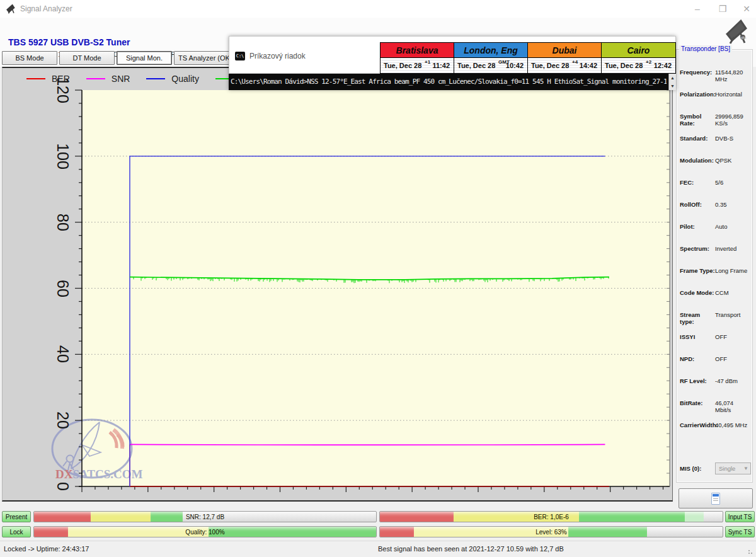 This screenshot has height=557, width=756. Describe the element at coordinates (697, 381) in the screenshot. I see `field-label: RF Level:` at that location.